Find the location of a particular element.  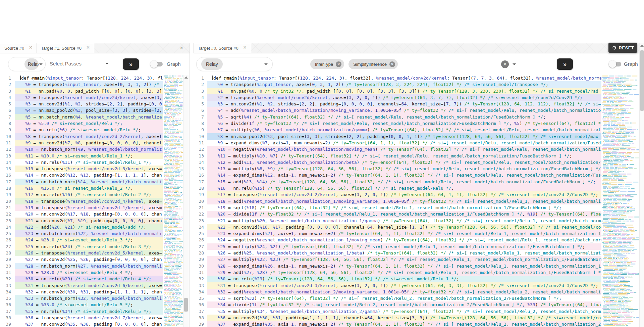

code-line: 10 %8 = nn.max_pool2d(%3, pool_size=[3, … is located at coordinates (397, 136).